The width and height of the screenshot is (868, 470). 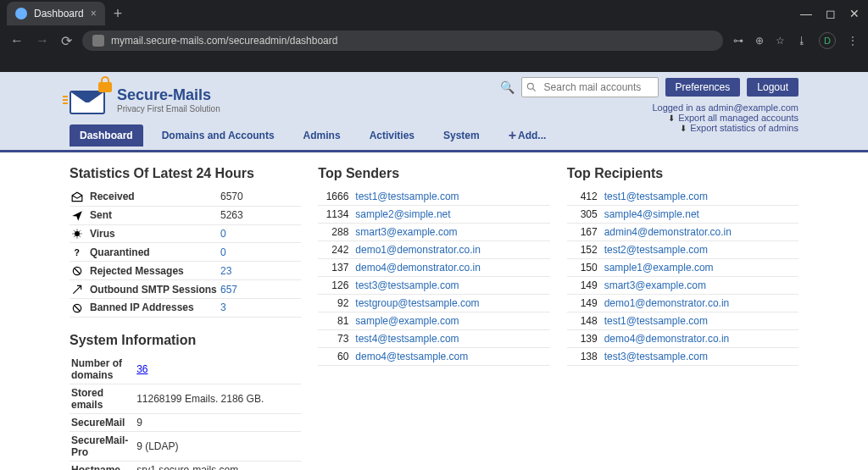 I want to click on list-row: 150sample1@example.com, so click(x=683, y=268).